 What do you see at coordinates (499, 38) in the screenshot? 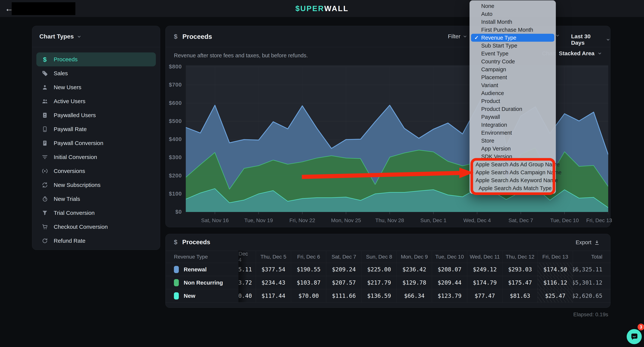
I see `menu-item-label: Revenue Type` at bounding box center [499, 38].